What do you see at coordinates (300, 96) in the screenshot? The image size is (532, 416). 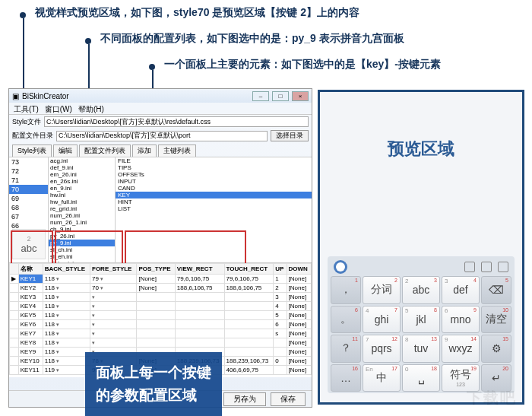 I see `close-button: ×` at bounding box center [300, 96].